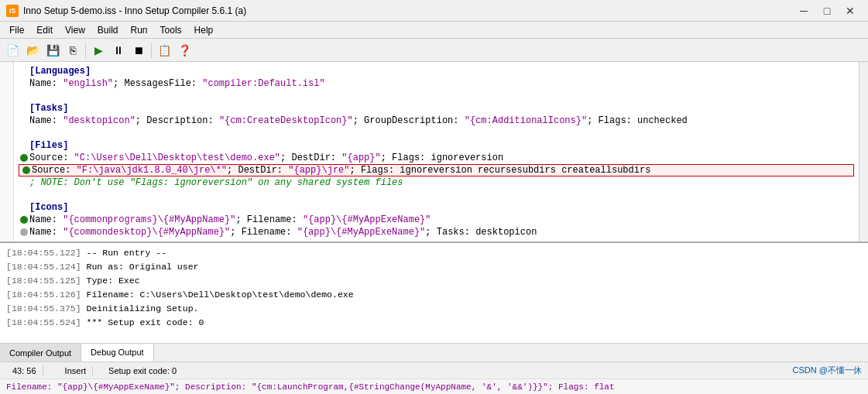  I want to click on menu-tools: Tools, so click(171, 29).